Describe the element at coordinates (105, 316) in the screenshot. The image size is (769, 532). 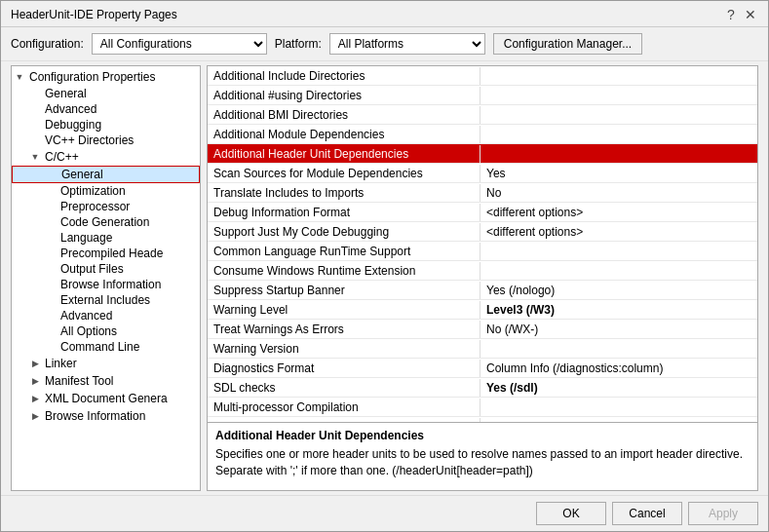
I see `tree-item-cpp-advanced: Advanced` at that location.